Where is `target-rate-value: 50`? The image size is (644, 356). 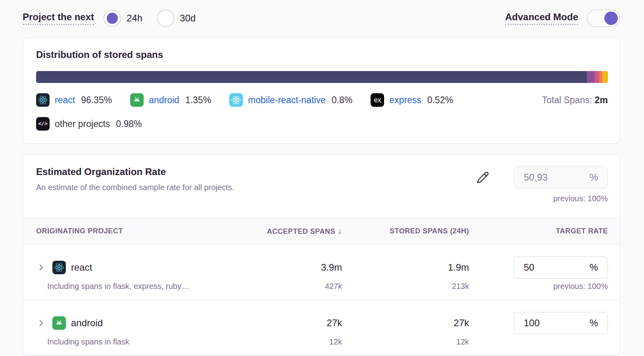
target-rate-value: 50 is located at coordinates (529, 267).